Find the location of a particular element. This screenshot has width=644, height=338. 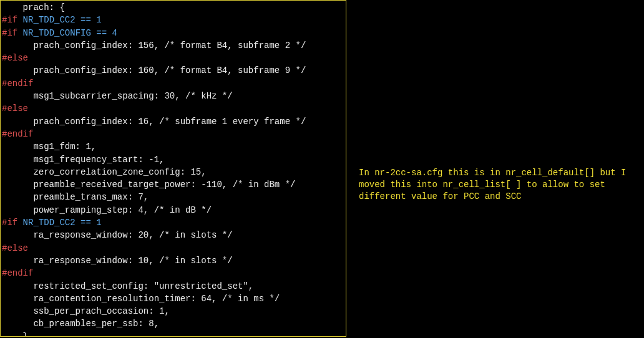

code-line: prach_config_index: 160, /* format B4, s… is located at coordinates (173, 70).